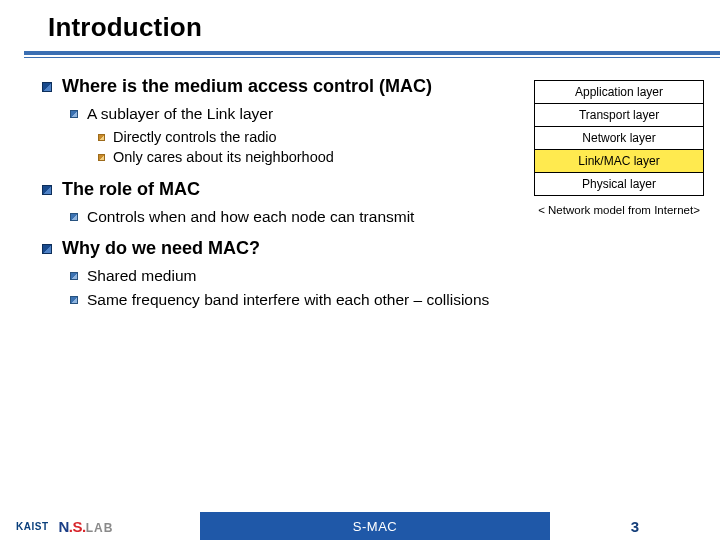 Image resolution: width=720 pixels, height=540 pixels. Describe the element at coordinates (247, 86) in the screenshot. I see `bullet-text: Where is the medium access control (MAC)` at that location.